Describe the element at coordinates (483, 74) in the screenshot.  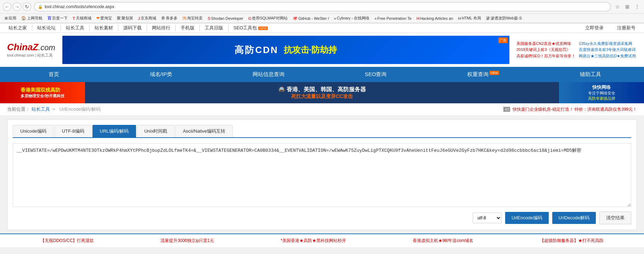
I see `nav-weight: 权重查询NEW` at that location.